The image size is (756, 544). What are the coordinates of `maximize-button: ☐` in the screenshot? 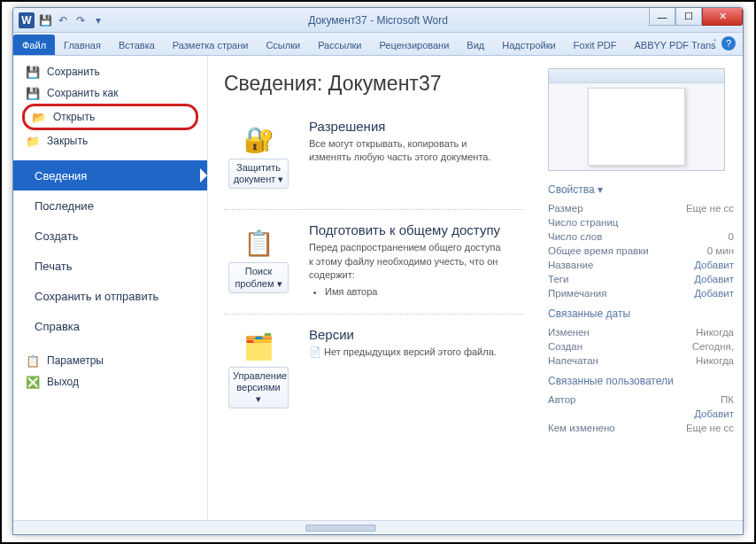 It's located at (689, 17).